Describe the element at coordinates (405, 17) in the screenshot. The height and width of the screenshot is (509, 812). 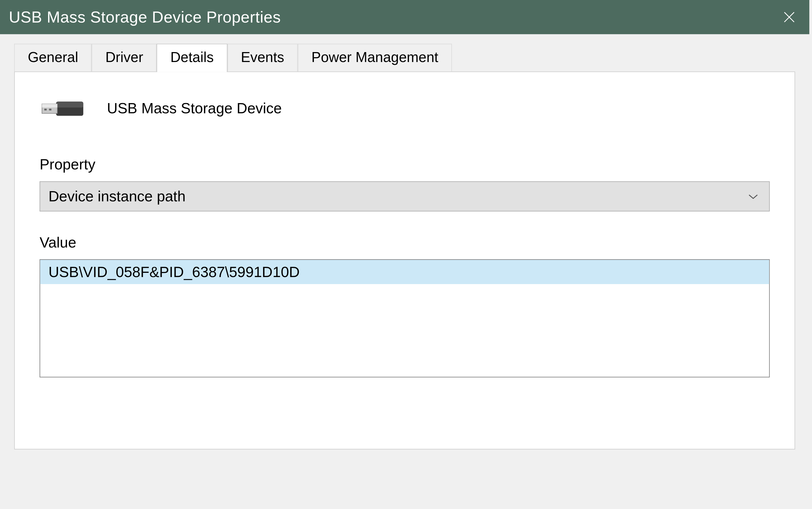
I see `titlebar: USB Mass Storage Device Properties` at that location.